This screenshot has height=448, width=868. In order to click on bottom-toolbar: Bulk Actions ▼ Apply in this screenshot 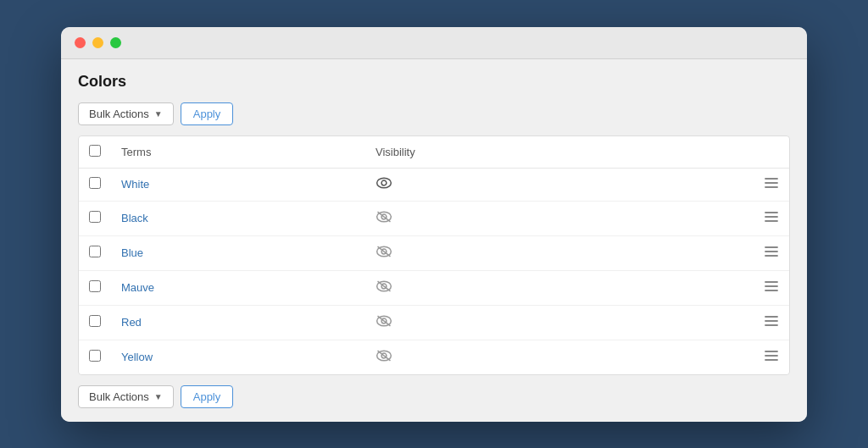, I will do `click(434, 396)`.